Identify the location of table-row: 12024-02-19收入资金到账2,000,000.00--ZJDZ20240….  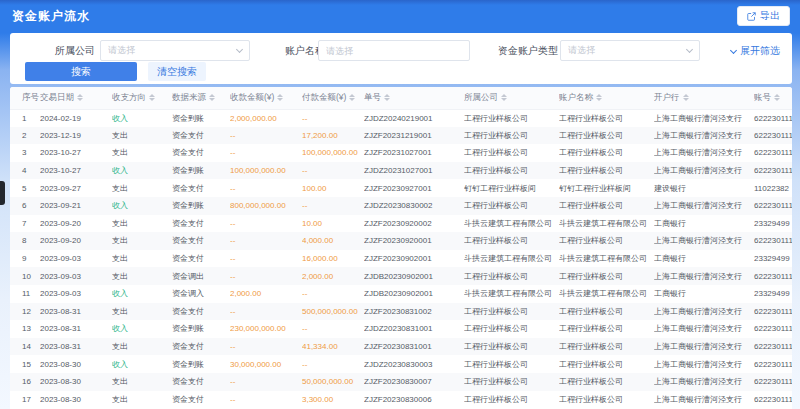
(401, 118).